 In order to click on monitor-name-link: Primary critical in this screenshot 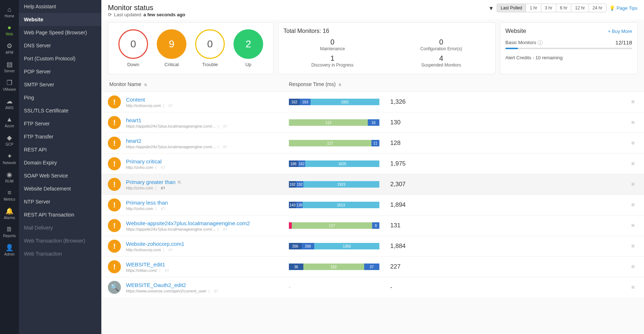, I will do `click(144, 161)`.